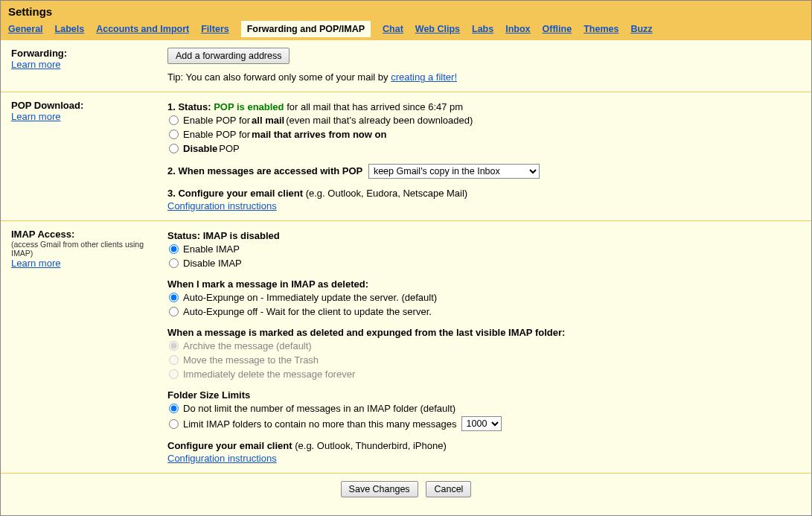  What do you see at coordinates (601, 29) in the screenshot?
I see `tab-themes: Themes` at bounding box center [601, 29].